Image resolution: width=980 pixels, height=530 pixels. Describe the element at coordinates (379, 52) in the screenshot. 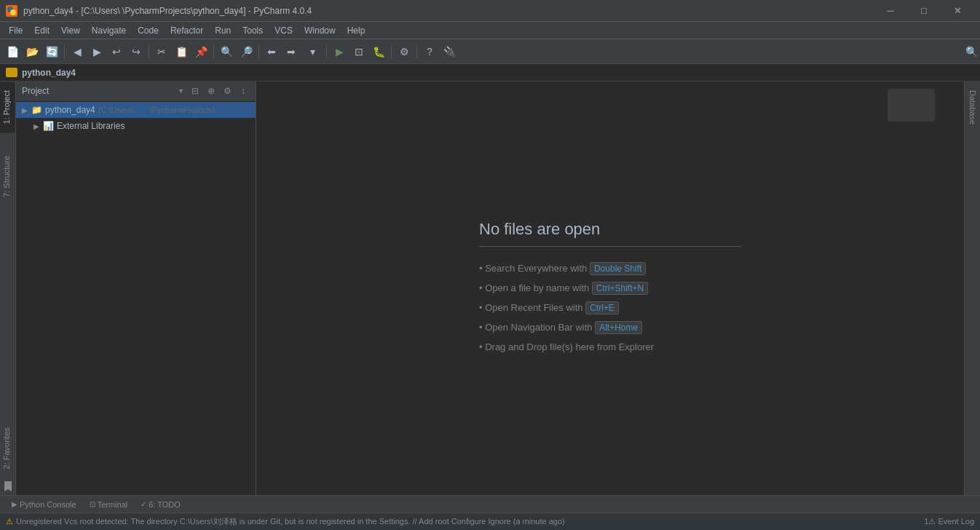

I see `debug-button: 🐛` at that location.